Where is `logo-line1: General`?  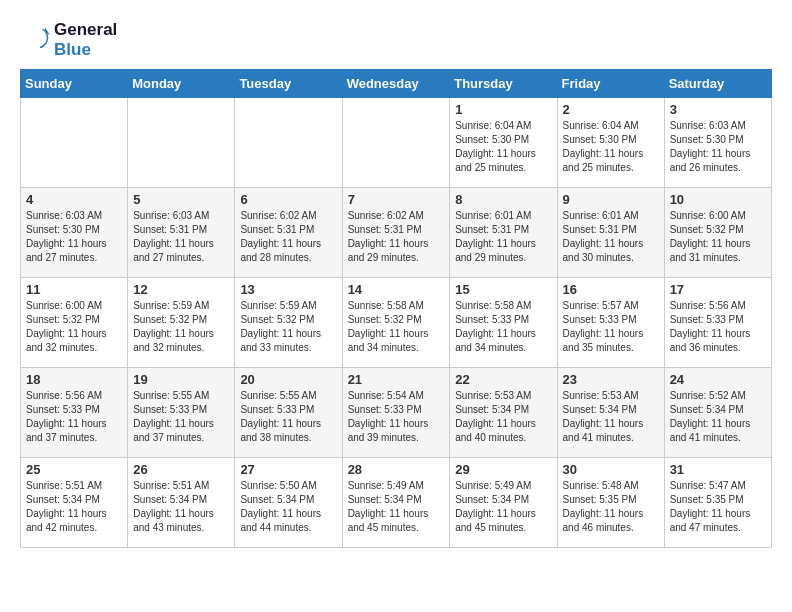
logo-line1: General is located at coordinates (86, 30).